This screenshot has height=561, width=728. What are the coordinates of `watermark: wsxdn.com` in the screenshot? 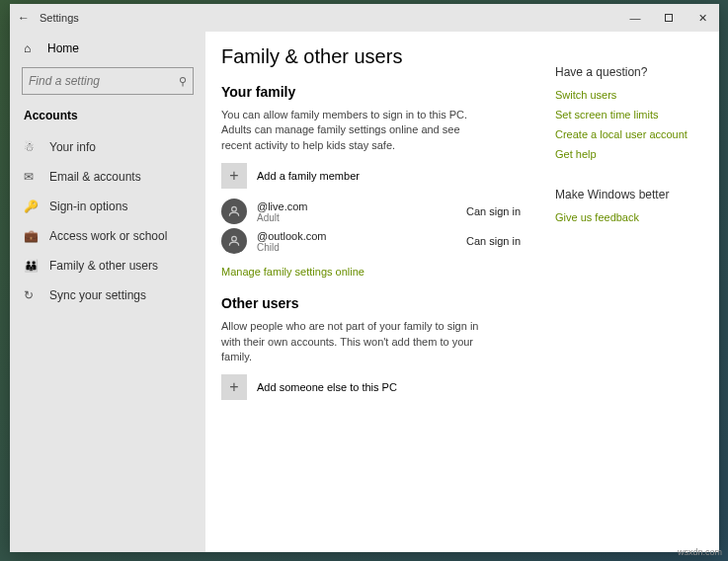 It's located at (699, 552).